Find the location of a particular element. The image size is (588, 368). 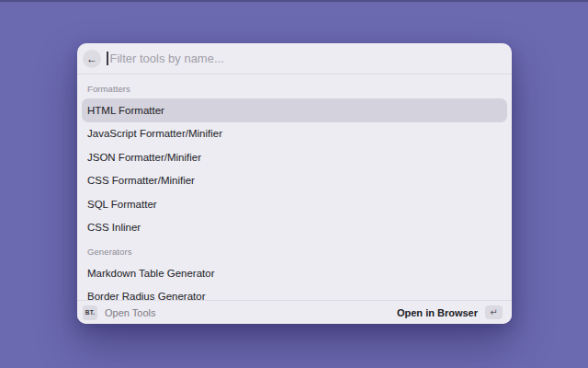

list-item-json-formatter: JSON Formatter/Minifier is located at coordinates (294, 157).